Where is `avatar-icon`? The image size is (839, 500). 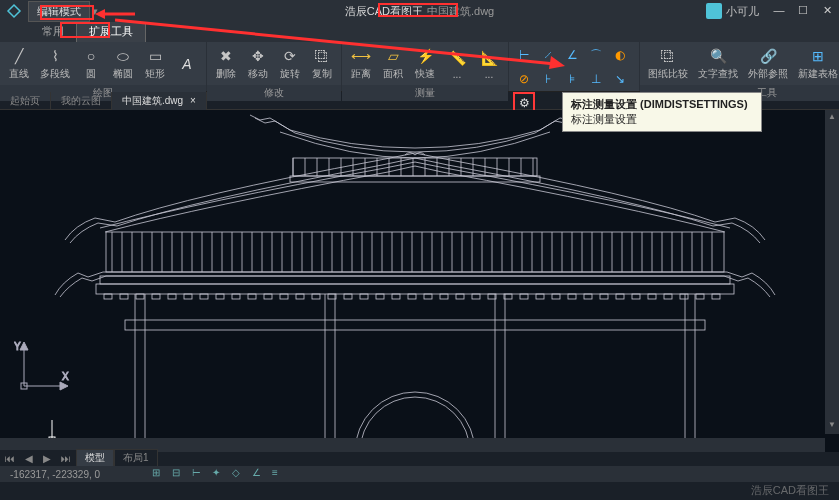 avatar-icon is located at coordinates (714, 11).